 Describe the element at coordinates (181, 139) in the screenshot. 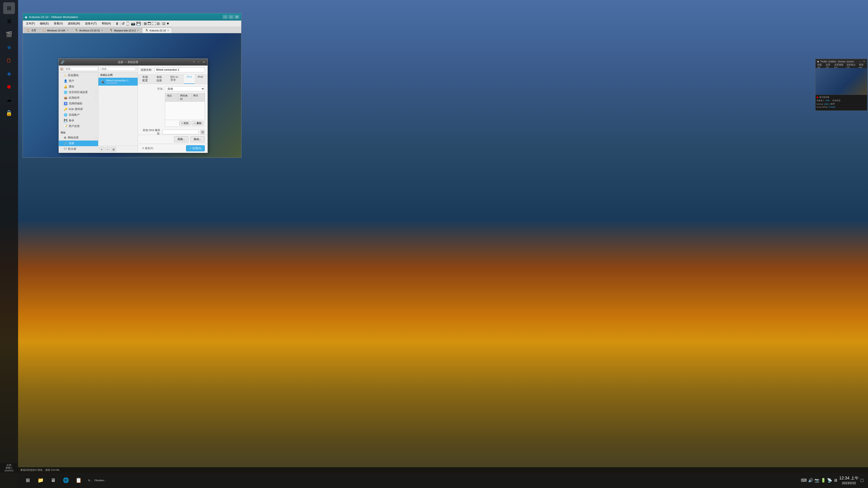

I see `advanced-btn: 高级...` at that location.